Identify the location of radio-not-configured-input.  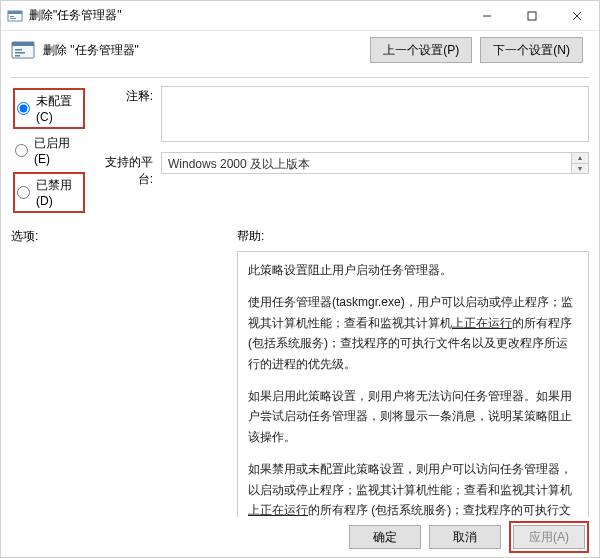
(24, 108).